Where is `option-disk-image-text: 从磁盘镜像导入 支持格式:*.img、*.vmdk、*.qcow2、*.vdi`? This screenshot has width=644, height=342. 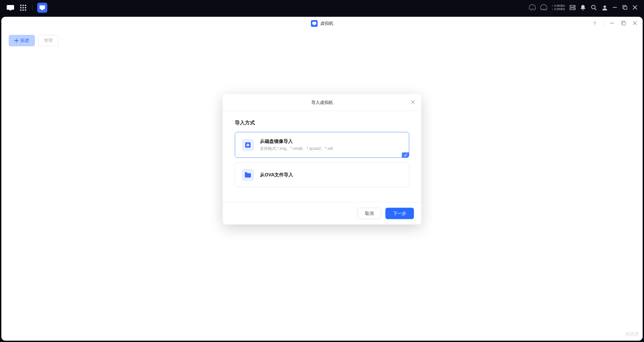
option-disk-image-text: 从磁盘镜像导入 支持格式:*.img、*.vmdk、*.qcow2、*.vdi is located at coordinates (297, 145).